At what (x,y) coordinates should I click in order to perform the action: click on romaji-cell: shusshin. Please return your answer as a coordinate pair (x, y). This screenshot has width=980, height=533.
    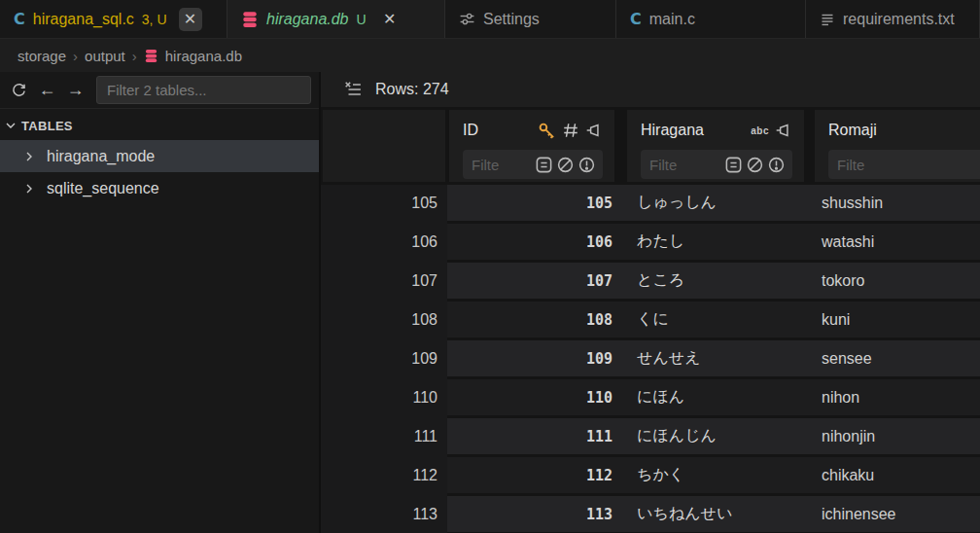
    Looking at the image, I should click on (897, 202).